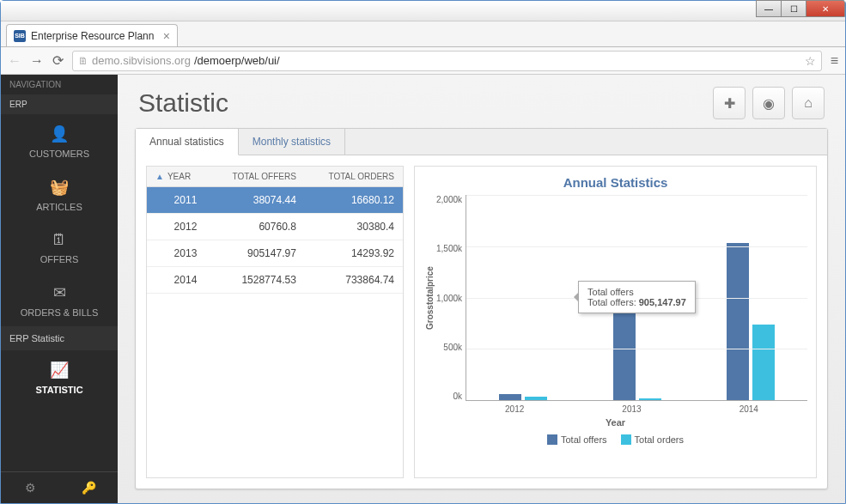 Image resolution: width=846 pixels, height=504 pixels. What do you see at coordinates (59, 105) in the screenshot?
I see `sidebar-erp-label: ERP` at bounding box center [59, 105].